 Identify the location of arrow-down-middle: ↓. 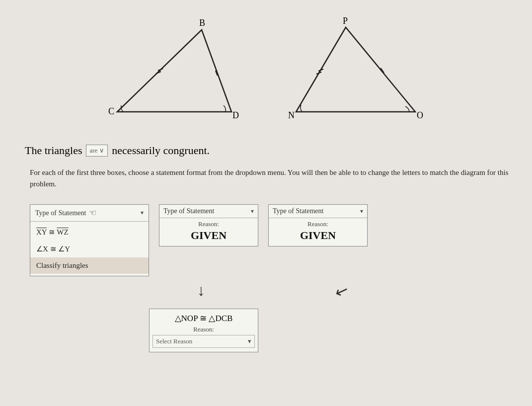
(201, 290).